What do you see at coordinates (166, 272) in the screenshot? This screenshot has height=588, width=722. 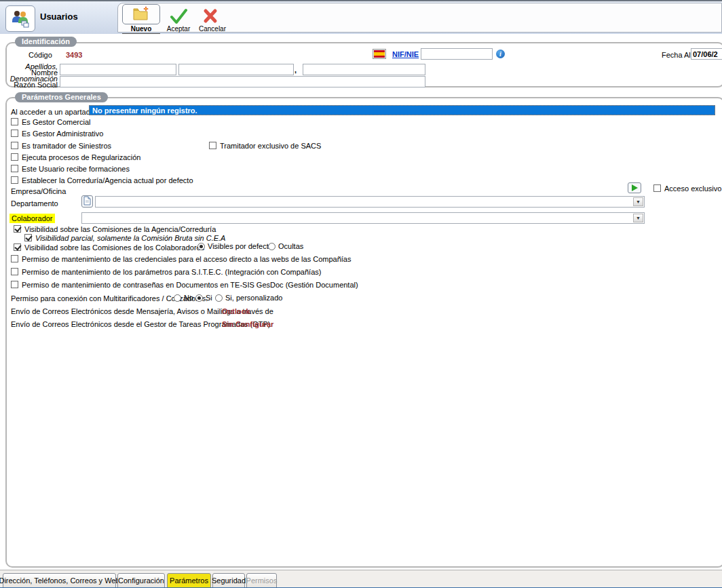 I see `checkbox-permiso-sitec: Permiso de mantenimiento de los parámetr…` at bounding box center [166, 272].